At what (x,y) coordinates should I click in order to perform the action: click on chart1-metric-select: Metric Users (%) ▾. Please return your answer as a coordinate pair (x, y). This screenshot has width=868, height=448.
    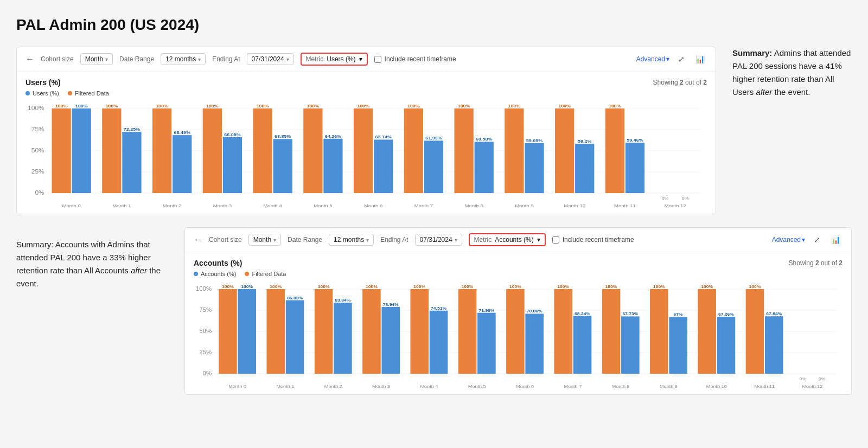
    Looking at the image, I should click on (334, 59).